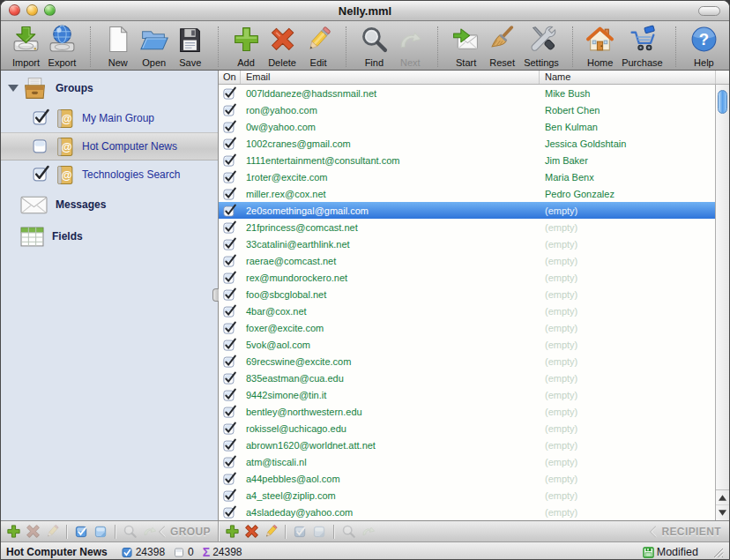  What do you see at coordinates (642, 46) in the screenshot?
I see `purchase-button: Purchase` at bounding box center [642, 46].